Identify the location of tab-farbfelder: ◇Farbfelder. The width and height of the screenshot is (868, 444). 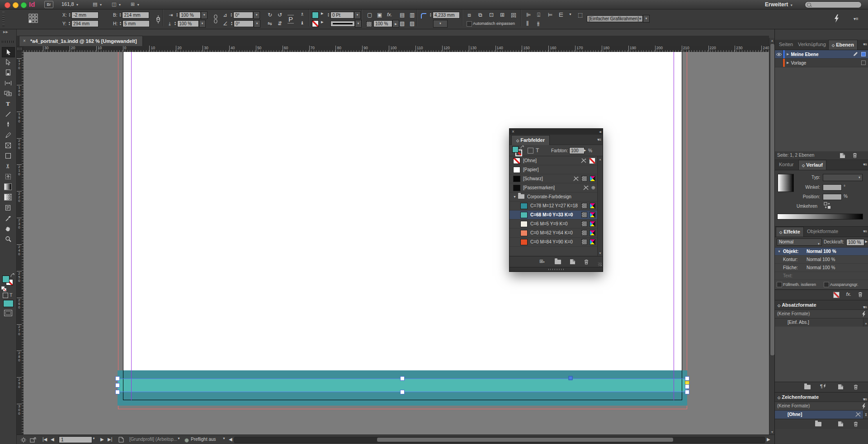
(531, 140).